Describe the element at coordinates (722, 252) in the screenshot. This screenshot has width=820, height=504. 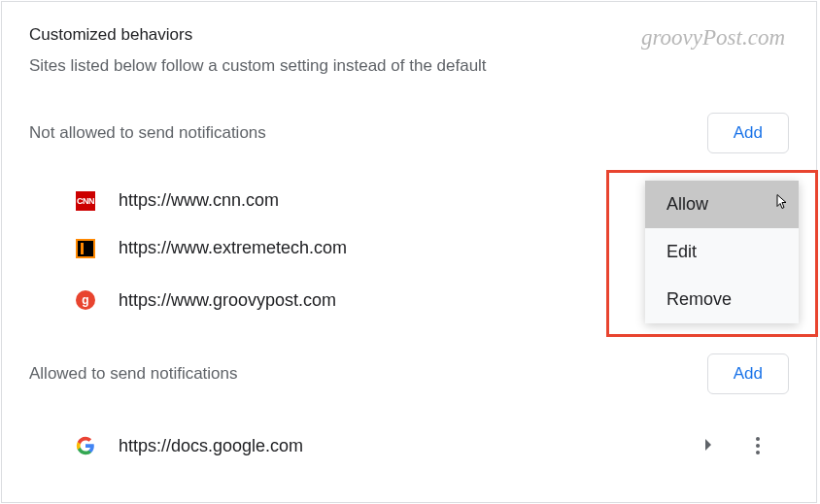
I see `menu-item-edit: Edit` at that location.